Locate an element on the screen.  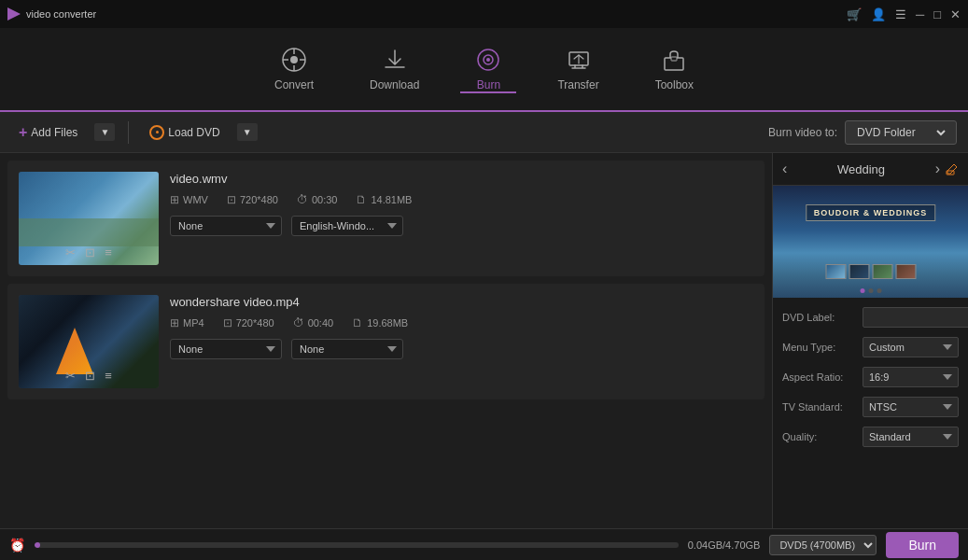
file-meta-1: ⊞ WMV ⊡ 720*480 ⏱ 00:30 🗋 14.81MB is located at coordinates (461, 200).